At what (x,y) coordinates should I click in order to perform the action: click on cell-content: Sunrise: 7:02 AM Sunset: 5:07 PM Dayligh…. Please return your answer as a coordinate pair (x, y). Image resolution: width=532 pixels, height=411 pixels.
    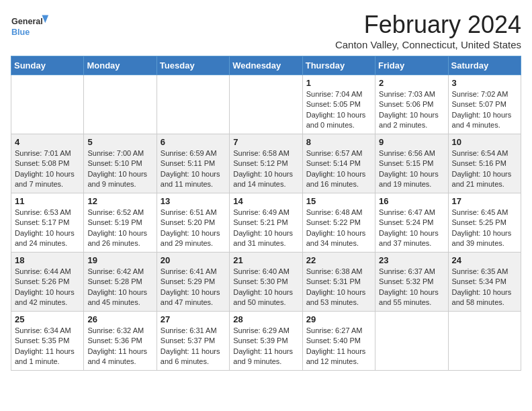
    Looking at the image, I should click on (485, 110).